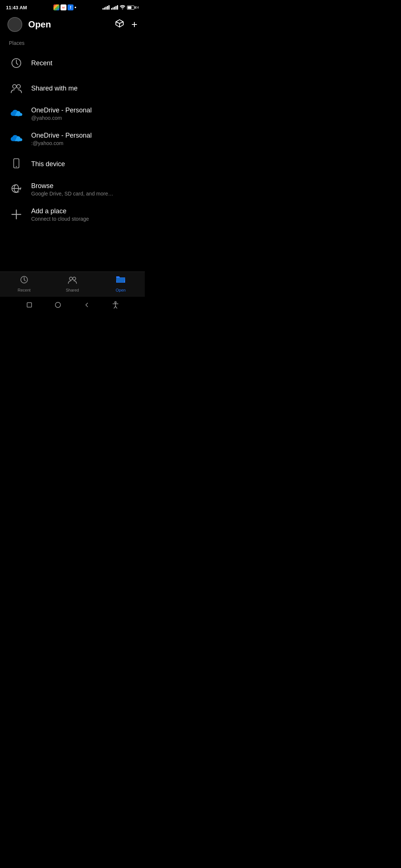 This screenshot has width=401, height=868. What do you see at coordinates (72, 114) in the screenshot?
I see `place-item-onedrive-1: OneDrive - Personal @yahoo.com` at bounding box center [72, 114].